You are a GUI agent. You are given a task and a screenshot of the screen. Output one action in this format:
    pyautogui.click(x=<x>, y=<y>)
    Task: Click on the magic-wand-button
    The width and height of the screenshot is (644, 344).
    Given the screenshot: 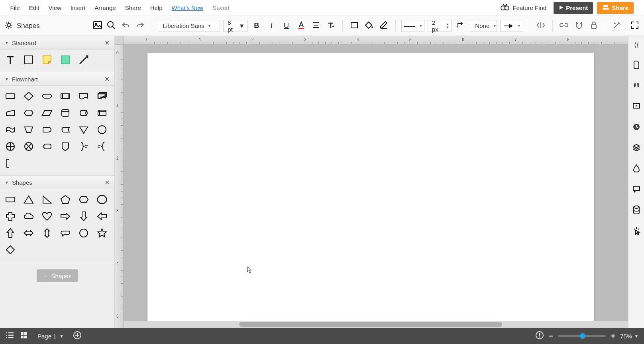 What is the action you would take?
    pyautogui.click(x=617, y=26)
    